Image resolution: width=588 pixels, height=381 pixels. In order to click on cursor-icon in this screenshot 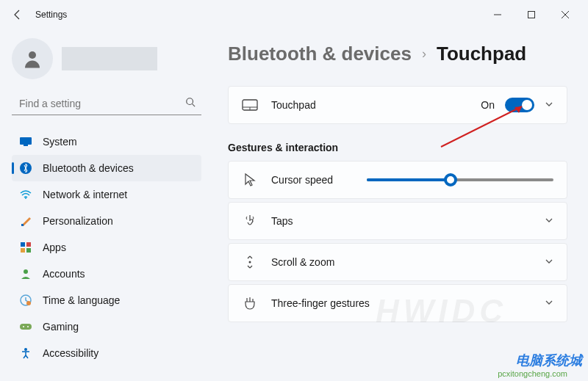, I will do `click(250, 180)`.